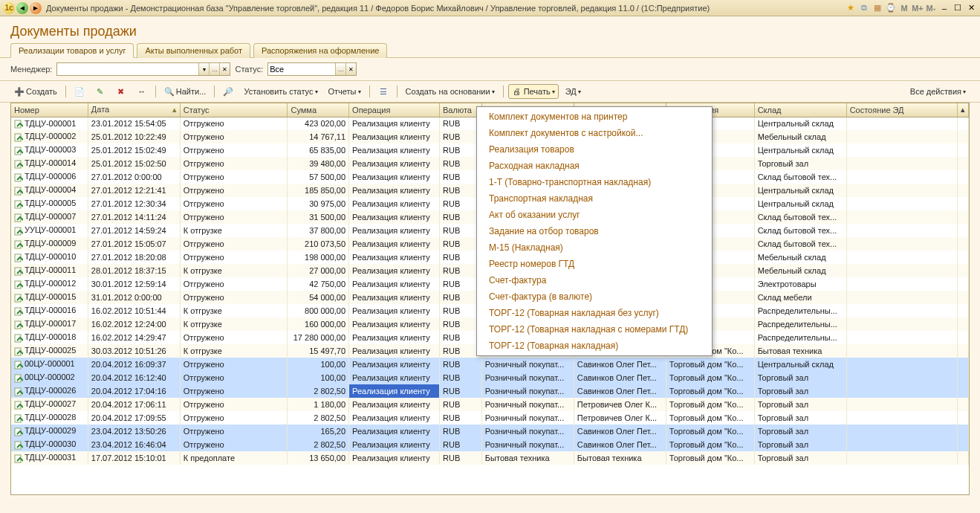 This screenshot has height=513, width=980. I want to click on print-menu-item: Счет-фактура, so click(594, 280).